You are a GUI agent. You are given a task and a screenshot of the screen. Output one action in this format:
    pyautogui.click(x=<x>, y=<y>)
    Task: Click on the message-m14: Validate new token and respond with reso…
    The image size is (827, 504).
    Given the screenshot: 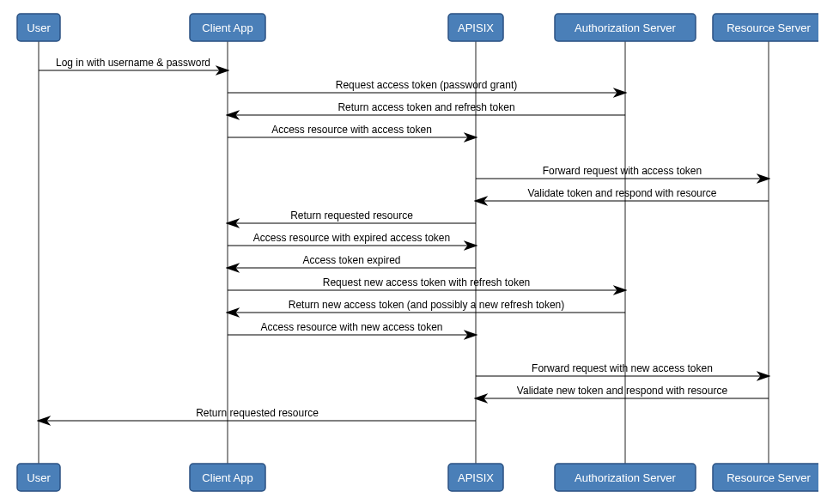 What is the action you would take?
    pyautogui.click(x=623, y=391)
    